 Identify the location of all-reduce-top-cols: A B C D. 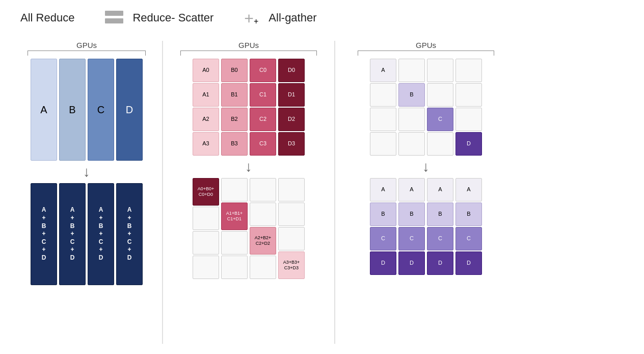
(87, 110).